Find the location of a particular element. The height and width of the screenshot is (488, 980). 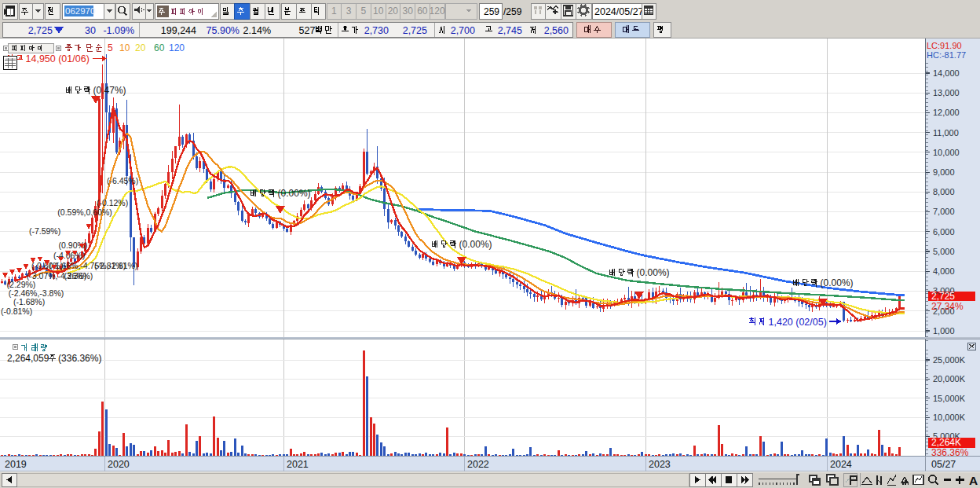

svg-text: 10,000K is located at coordinates (949, 417).